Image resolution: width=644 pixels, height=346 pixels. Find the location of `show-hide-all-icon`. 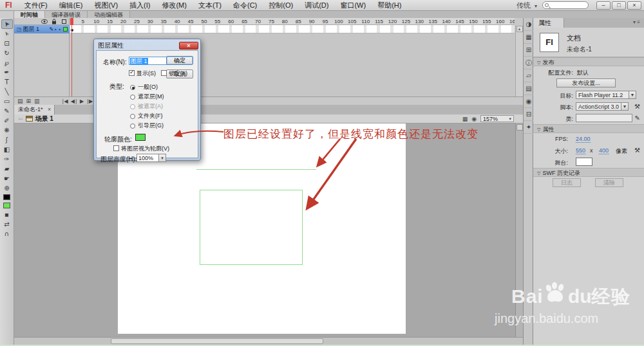

show-hide-all-icon is located at coordinates (44, 21).